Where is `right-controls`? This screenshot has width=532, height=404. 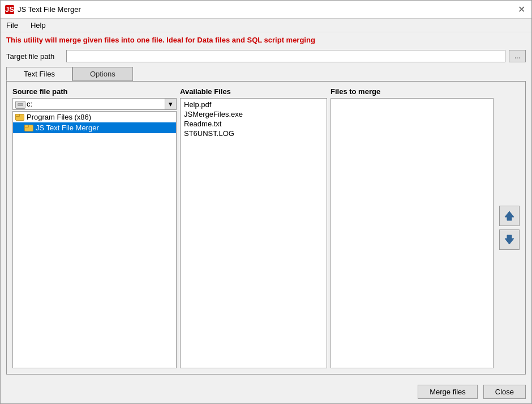
right-controls is located at coordinates (508, 228).